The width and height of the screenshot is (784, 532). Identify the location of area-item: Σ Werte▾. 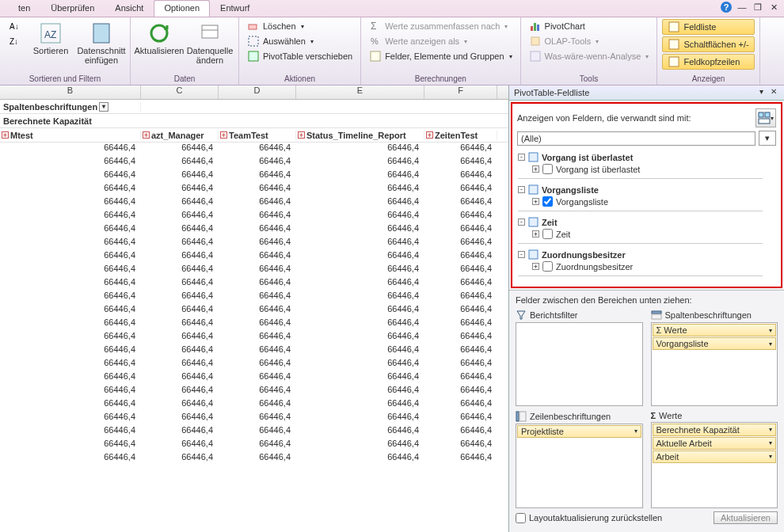
(714, 330).